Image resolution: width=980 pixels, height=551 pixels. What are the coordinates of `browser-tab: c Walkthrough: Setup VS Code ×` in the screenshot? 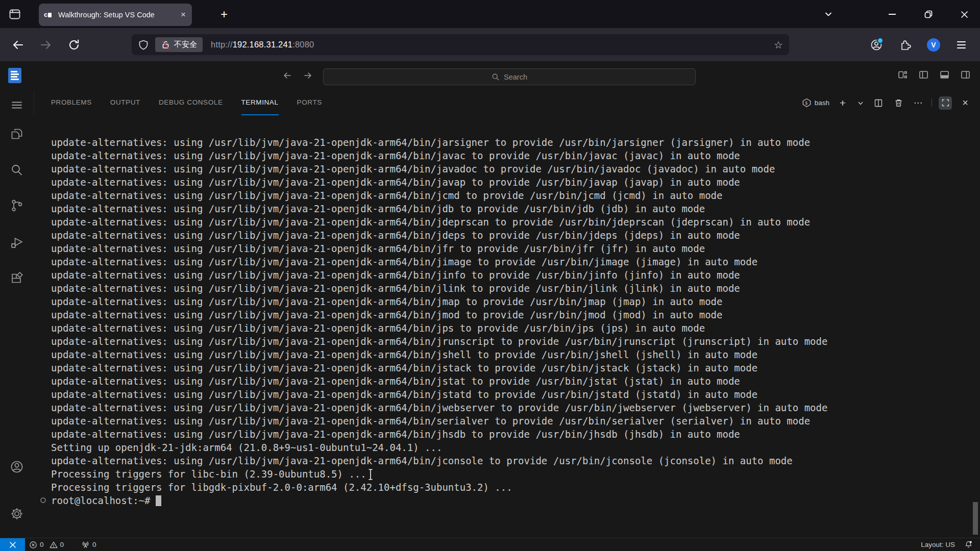 It's located at (115, 15).